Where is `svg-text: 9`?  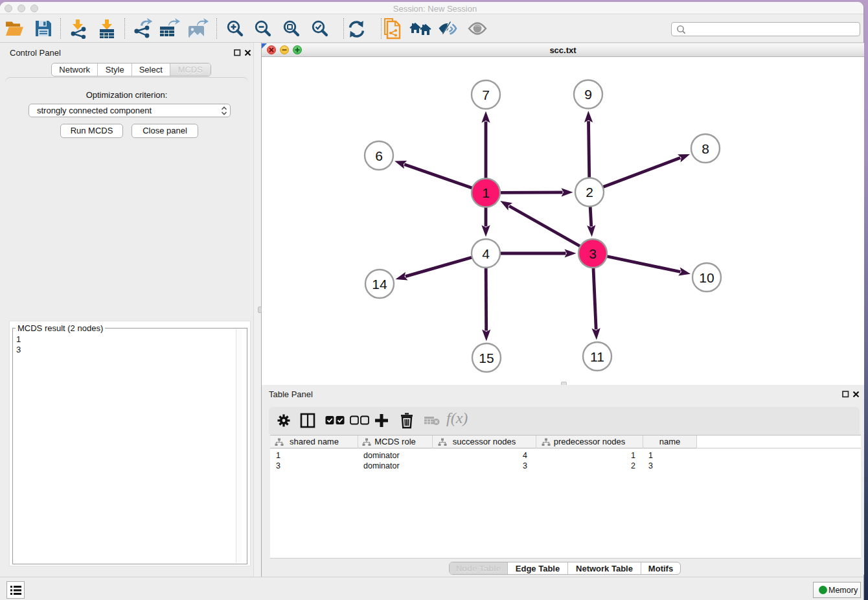 svg-text: 9 is located at coordinates (588, 95).